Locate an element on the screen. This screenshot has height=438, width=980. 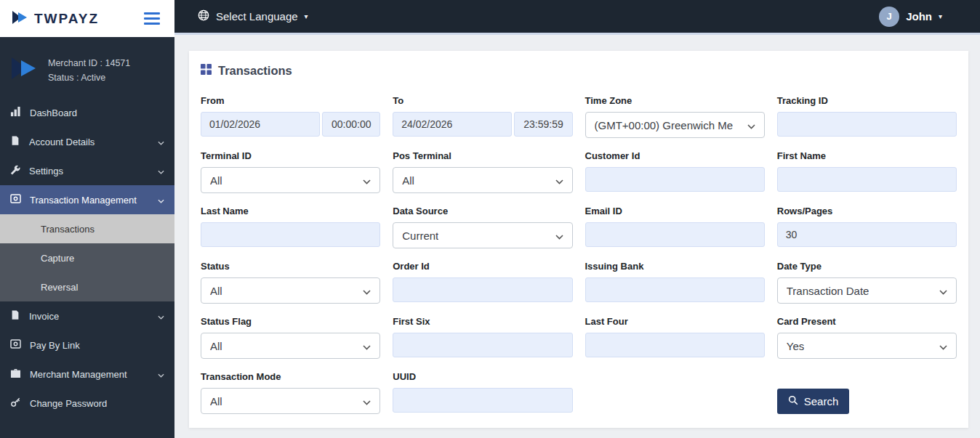
topbar: Select Language ▾ J John ▾ is located at coordinates (577, 17).